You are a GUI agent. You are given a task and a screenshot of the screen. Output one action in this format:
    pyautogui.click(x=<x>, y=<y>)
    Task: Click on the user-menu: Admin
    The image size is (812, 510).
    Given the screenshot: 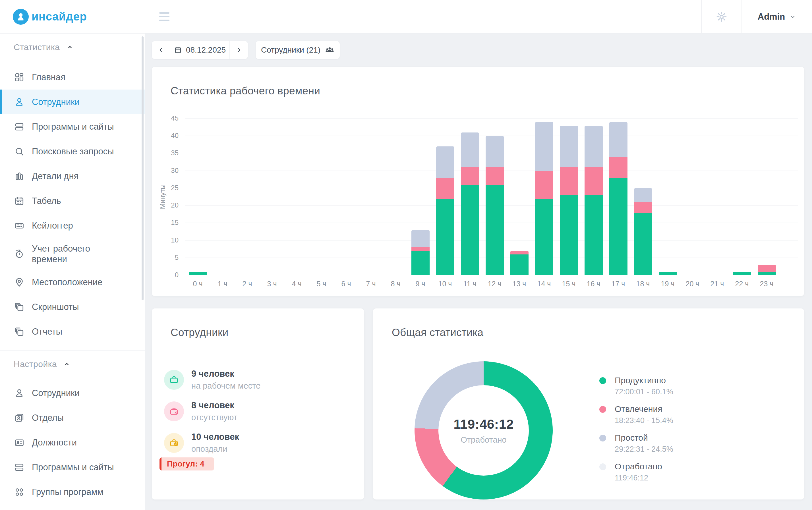 What is the action you would take?
    pyautogui.click(x=777, y=17)
    